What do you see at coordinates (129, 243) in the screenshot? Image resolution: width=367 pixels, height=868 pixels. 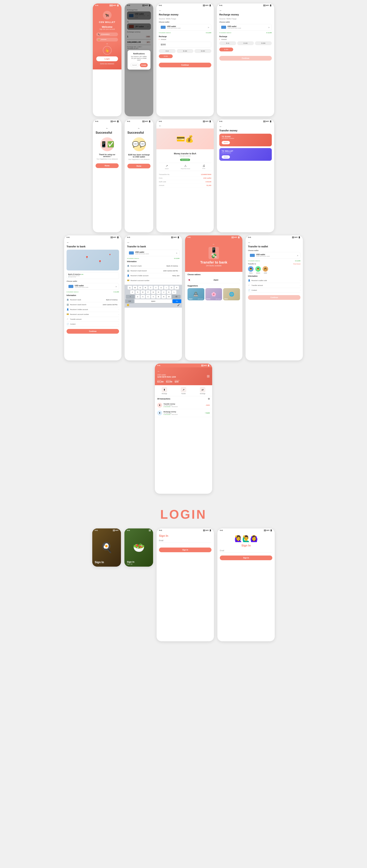 I see `back-arrow-tbkb: ←` at bounding box center [129, 243].